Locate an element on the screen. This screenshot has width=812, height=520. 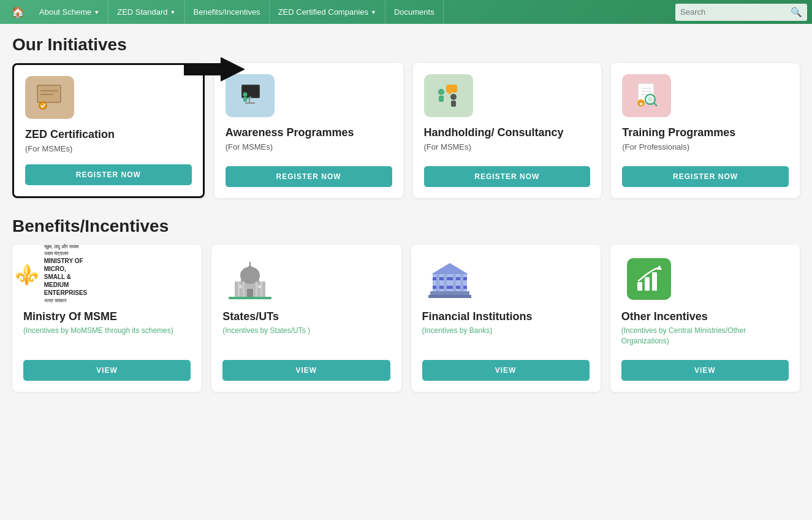
benefit-card-other: Other Incentives (Incentives by Central … is located at coordinates (705, 318).